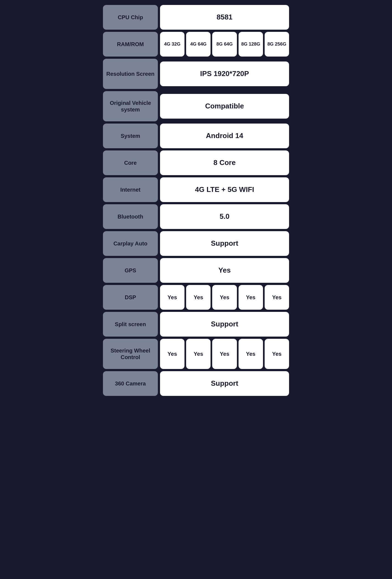 The height and width of the screenshot is (579, 392). What do you see at coordinates (130, 17) in the screenshot?
I see `label-cell-cpu-chip: CPU Chip` at bounding box center [130, 17].